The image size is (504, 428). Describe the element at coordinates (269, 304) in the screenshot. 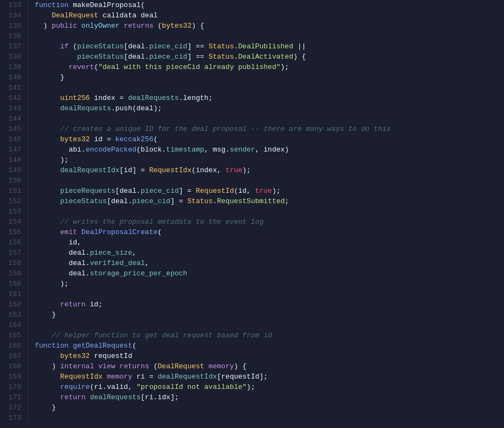

I see `code-line: return id;` at that location.